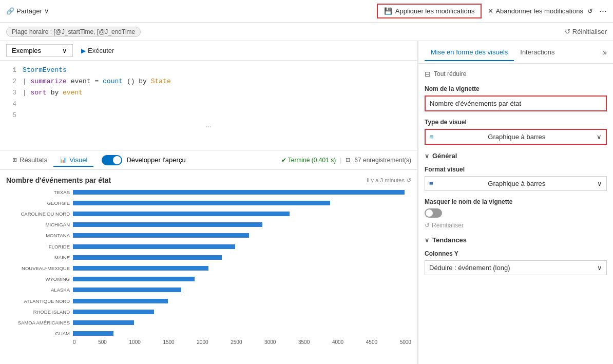  What do you see at coordinates (431, 184) in the screenshot?
I see `bar-icon: ≡` at bounding box center [431, 184].